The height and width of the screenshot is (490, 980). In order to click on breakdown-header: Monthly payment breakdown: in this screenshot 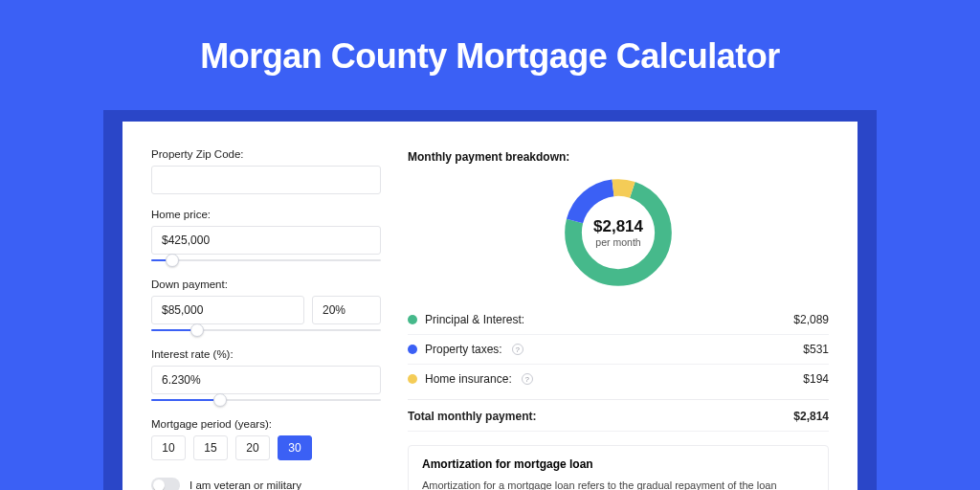, I will do `click(618, 157)`.